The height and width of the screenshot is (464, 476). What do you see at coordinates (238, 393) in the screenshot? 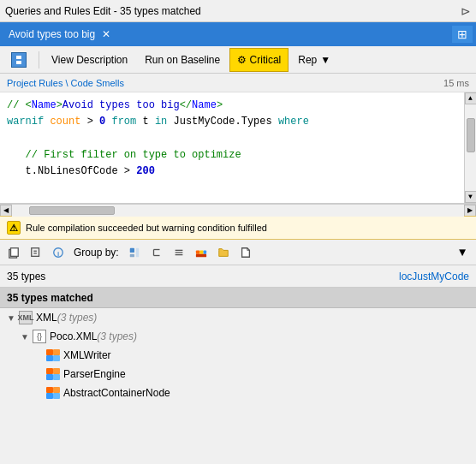
I see `tree-item-abstractcontainernode: AbstractContainerNode` at bounding box center [238, 393].